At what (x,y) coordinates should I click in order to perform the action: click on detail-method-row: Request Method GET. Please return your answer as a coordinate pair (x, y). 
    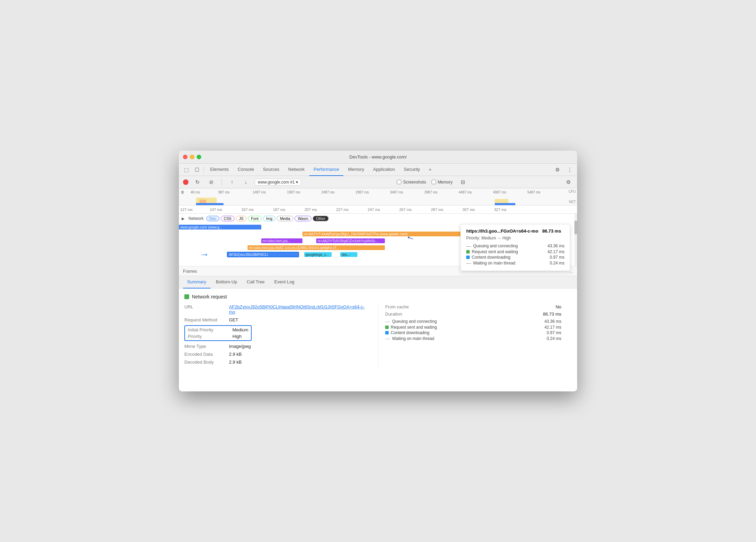
    Looking at the image, I should click on (276, 320).